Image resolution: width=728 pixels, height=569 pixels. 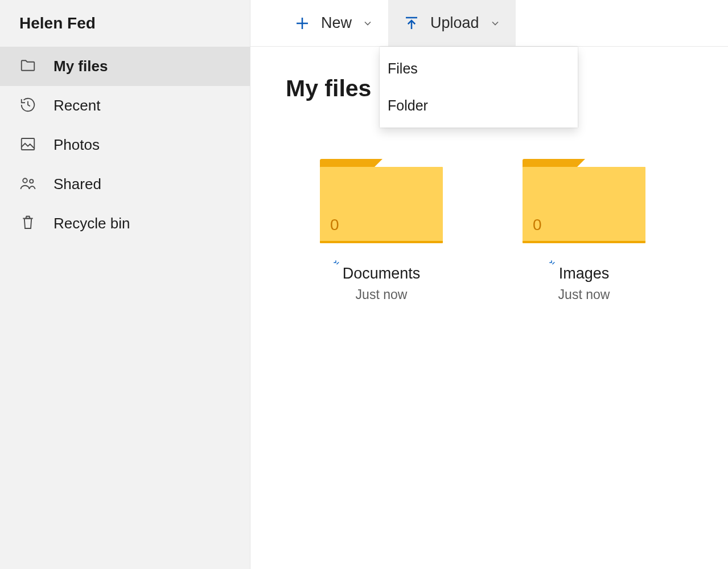 I want to click on dropdown-item-label: Folder, so click(x=408, y=105).